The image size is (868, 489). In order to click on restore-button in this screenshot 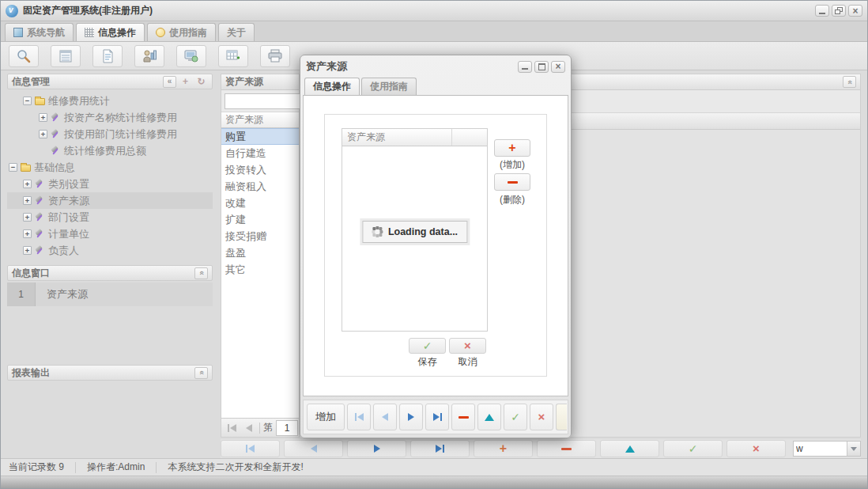, I will do `click(839, 11)`.